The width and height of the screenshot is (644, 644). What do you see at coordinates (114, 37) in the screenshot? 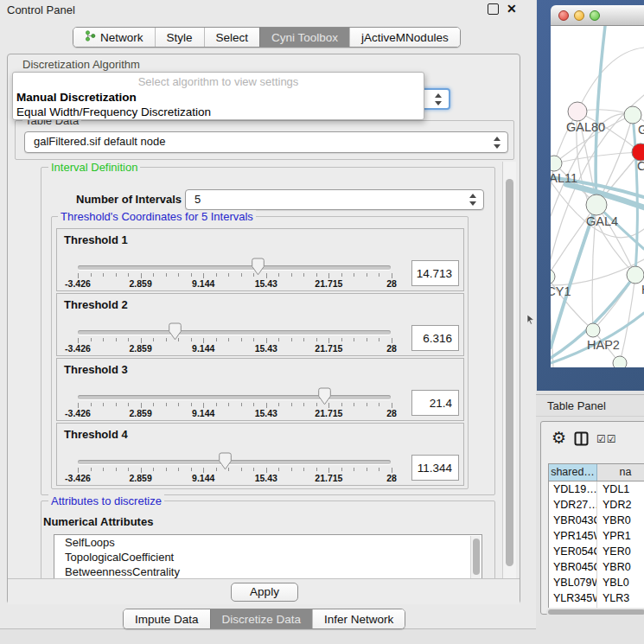
I see `tab-network: Network` at bounding box center [114, 37].